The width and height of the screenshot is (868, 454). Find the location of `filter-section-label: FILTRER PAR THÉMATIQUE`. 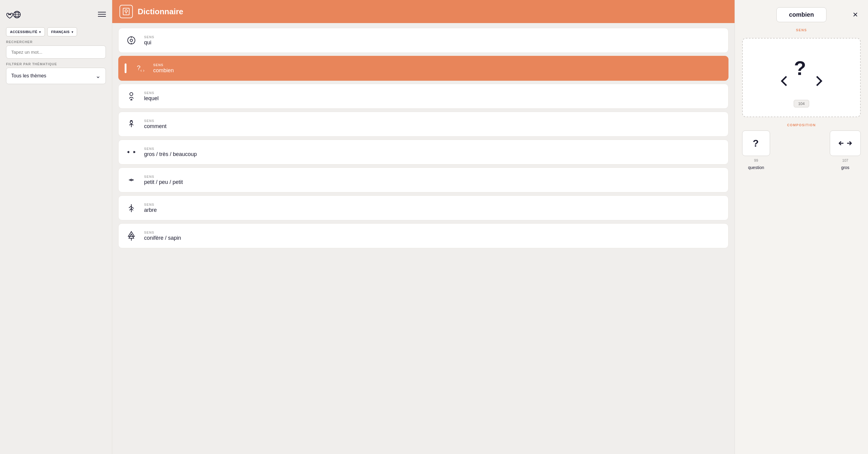

filter-section-label: FILTRER PAR THÉMATIQUE is located at coordinates (56, 64).